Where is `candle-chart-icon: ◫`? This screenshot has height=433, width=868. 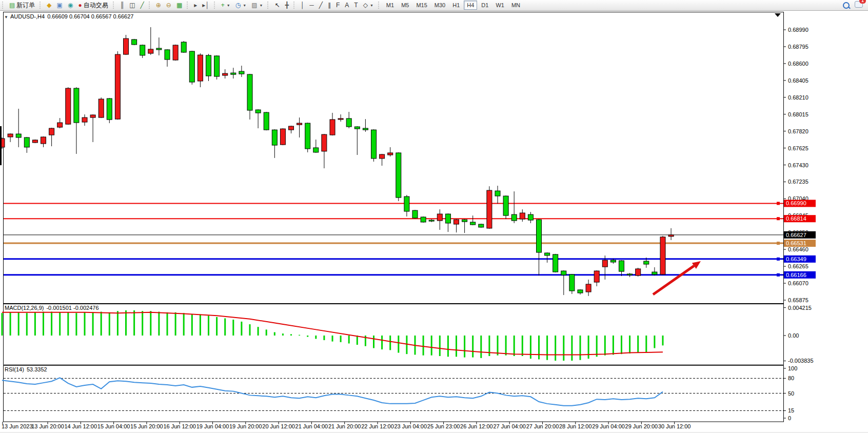
candle-chart-icon: ◫ is located at coordinates (132, 5).